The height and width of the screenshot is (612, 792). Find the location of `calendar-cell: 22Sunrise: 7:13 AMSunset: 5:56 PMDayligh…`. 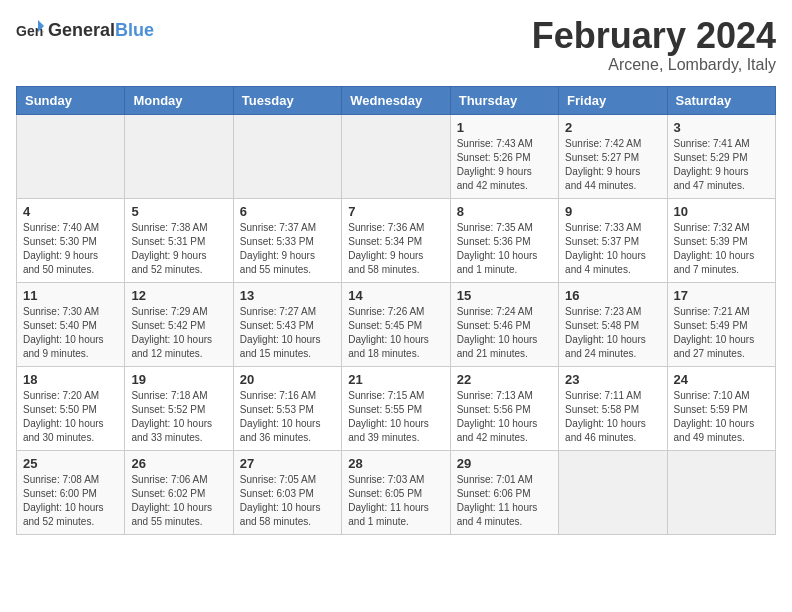

calendar-cell: 22Sunrise: 7:13 AMSunset: 5:56 PMDayligh… is located at coordinates (504, 408).